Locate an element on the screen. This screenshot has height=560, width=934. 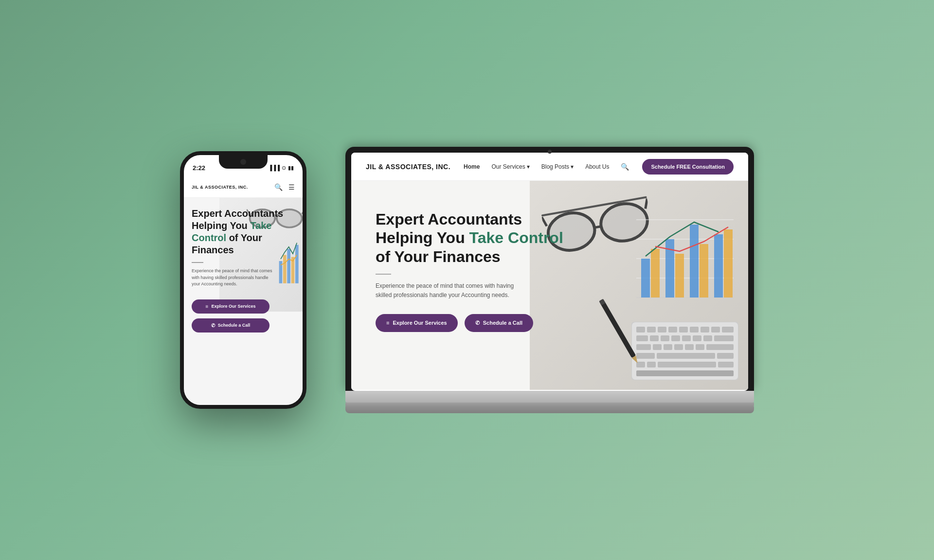
laptop-cta-buttons: ≡ Explore Our Services ✆ Schedule a Call is located at coordinates (469, 323).